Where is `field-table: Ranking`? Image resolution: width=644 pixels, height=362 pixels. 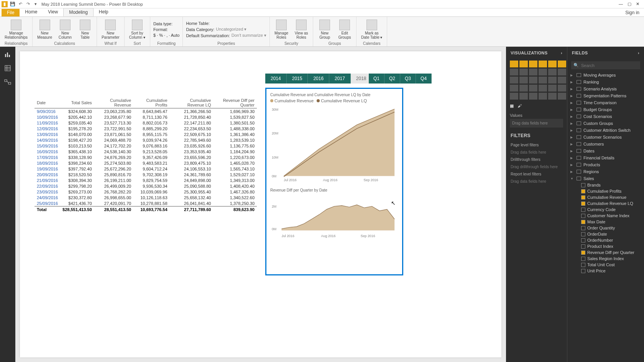
field-table: Ranking is located at coordinates (606, 82).